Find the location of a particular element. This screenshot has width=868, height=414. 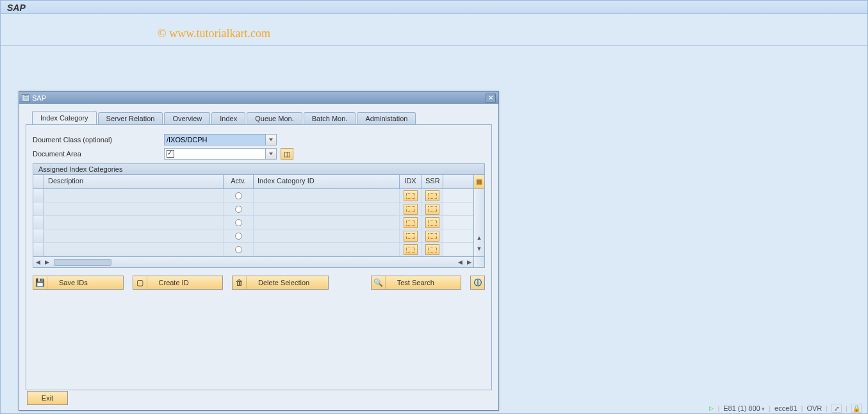

scroll-up-icon: ▲ is located at coordinates (479, 240).